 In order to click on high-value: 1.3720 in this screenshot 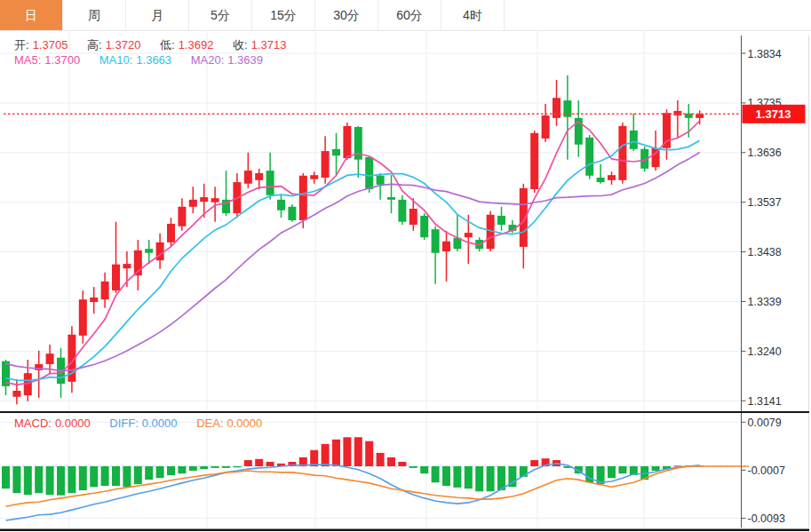, I will do `click(123, 44)`.